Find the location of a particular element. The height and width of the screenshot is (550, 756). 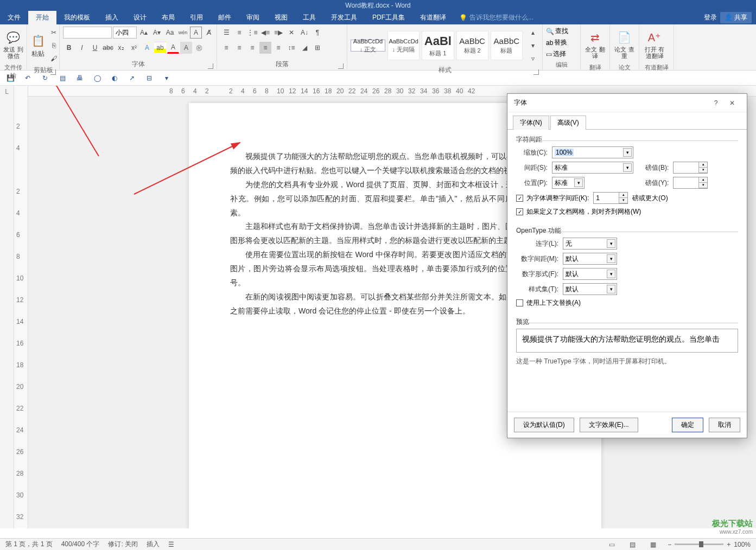

strike-button: abc is located at coordinates (108, 48).